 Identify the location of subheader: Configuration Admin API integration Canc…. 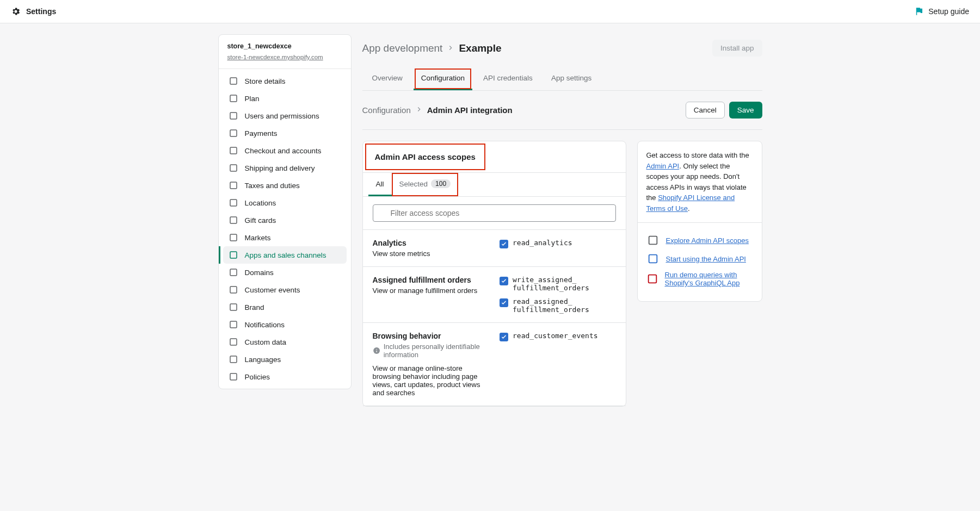
(563, 110).